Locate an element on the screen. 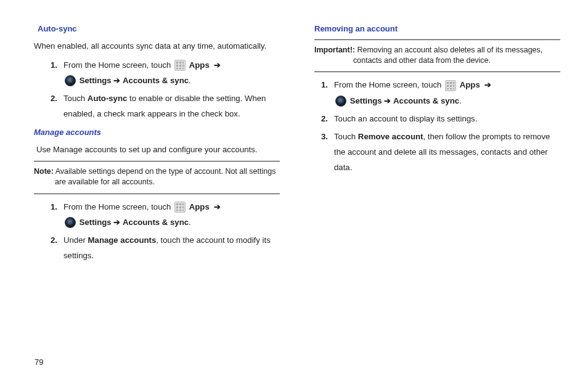 The height and width of the screenshot is (392, 588). heading-manage-accounts: Manage accounts is located at coordinates (157, 133).